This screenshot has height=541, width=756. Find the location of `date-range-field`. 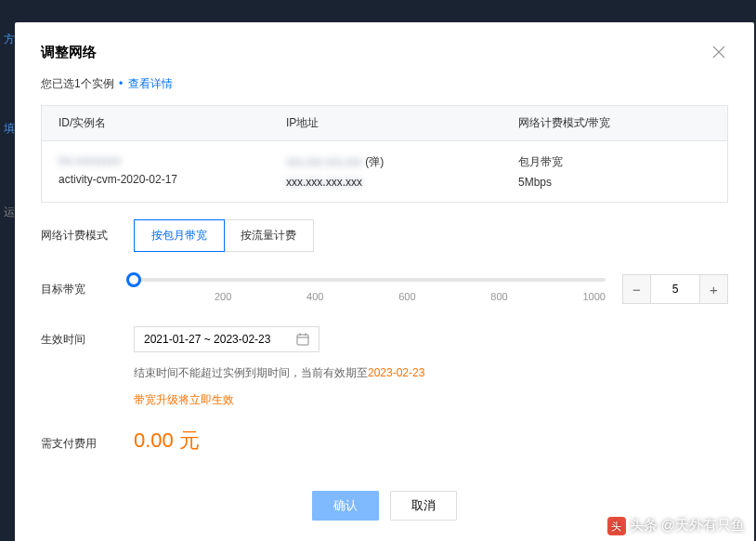

date-range-field is located at coordinates (215, 339).